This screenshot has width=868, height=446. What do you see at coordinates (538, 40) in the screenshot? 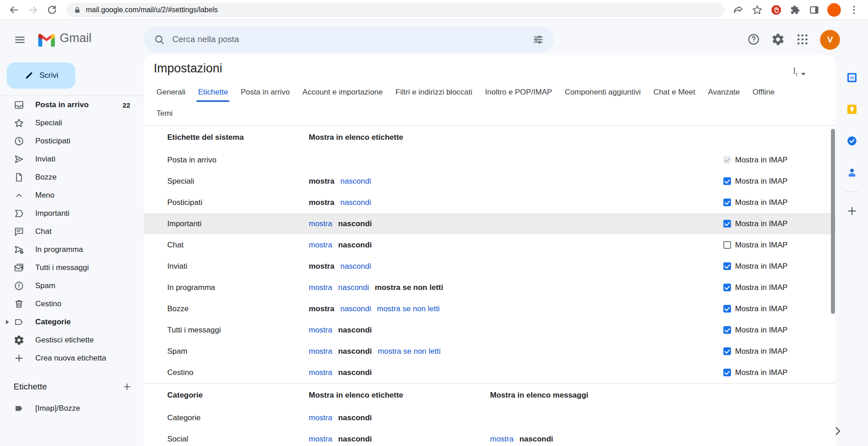
I see `search-filter-icon` at bounding box center [538, 40].